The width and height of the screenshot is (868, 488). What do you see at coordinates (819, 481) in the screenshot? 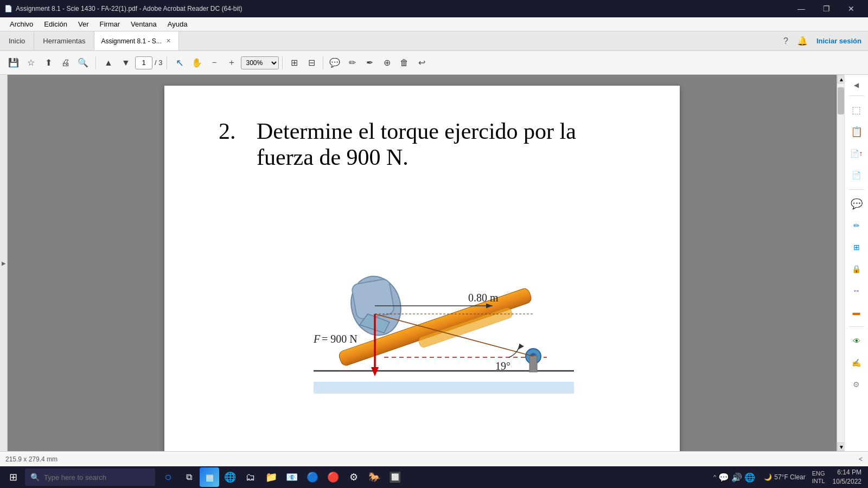
I see `language-intl: INTL` at bounding box center [819, 481].